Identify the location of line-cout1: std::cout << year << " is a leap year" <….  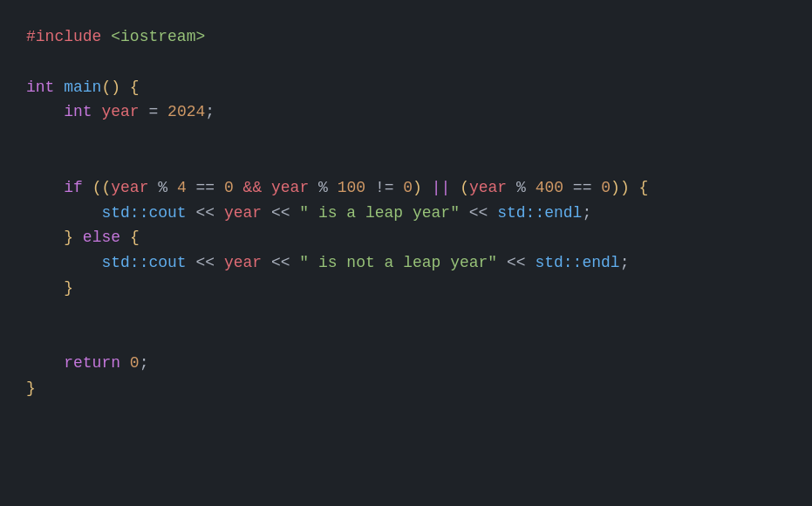
(406, 213).